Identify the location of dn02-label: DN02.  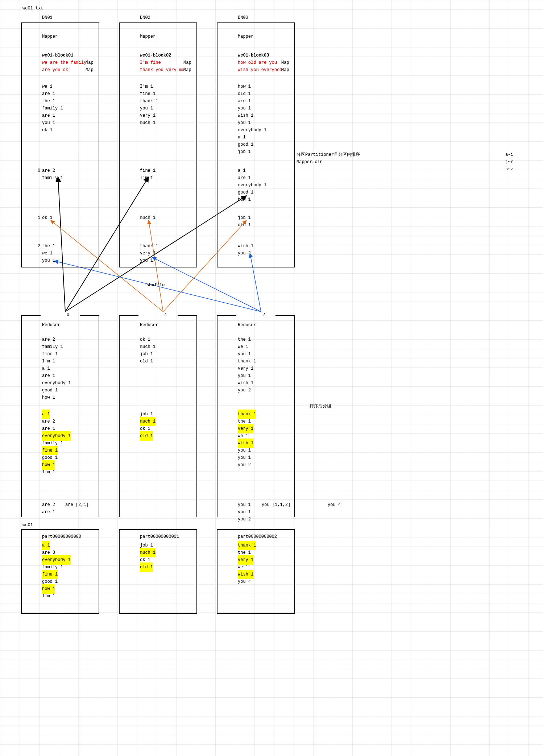
(145, 18).